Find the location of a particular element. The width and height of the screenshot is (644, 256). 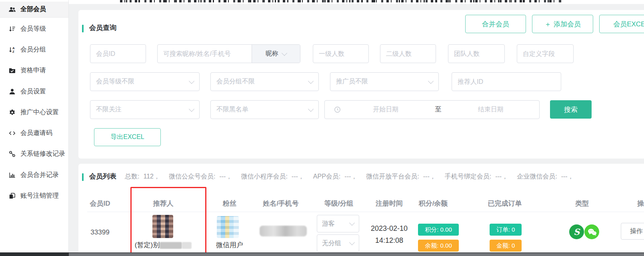

sidebar-item-label: 会员设置 is located at coordinates (33, 92).